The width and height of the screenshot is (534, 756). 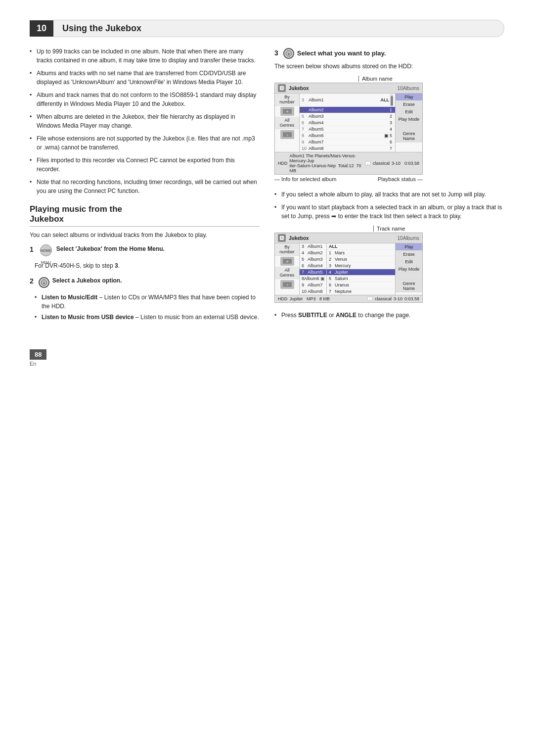 I want to click on intro-bullet-item: Albums and tracks with no set name that …, so click(x=144, y=78).